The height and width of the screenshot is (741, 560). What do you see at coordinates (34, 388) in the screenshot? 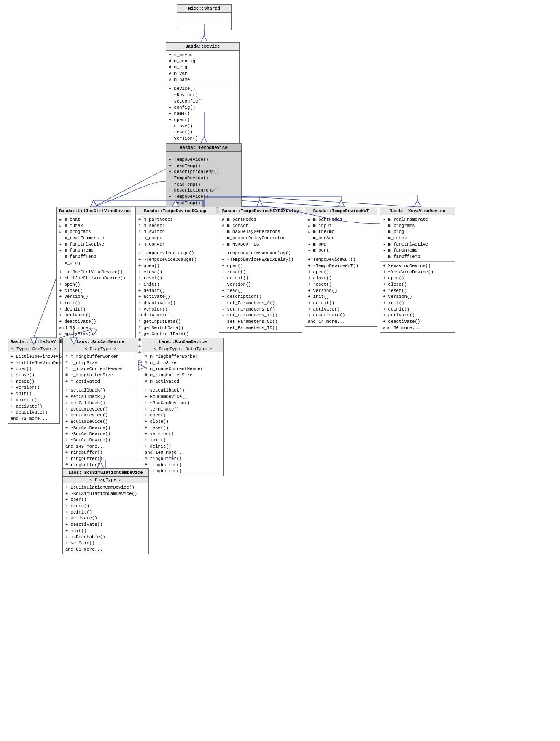
I see `basda-littlejoe-methods: + LittleJoeVinoDevice() + ~LittleJoeVino…` at bounding box center [34, 388].